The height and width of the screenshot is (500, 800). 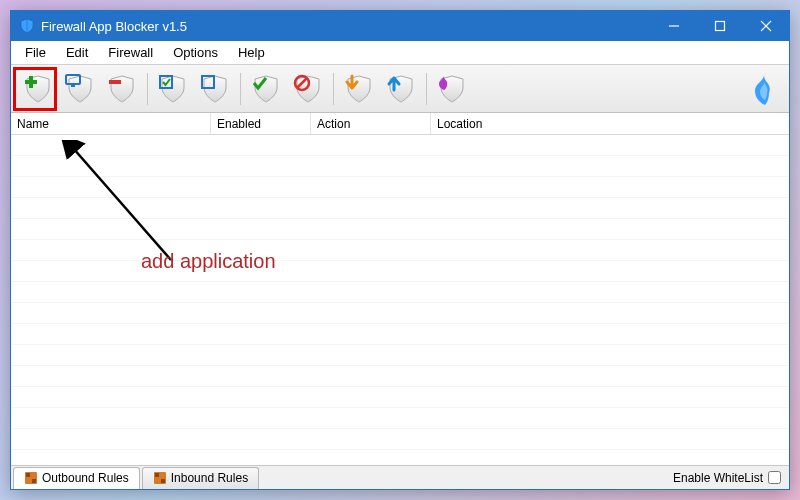 I want to click on outbound-icon, so click(x=31, y=478).